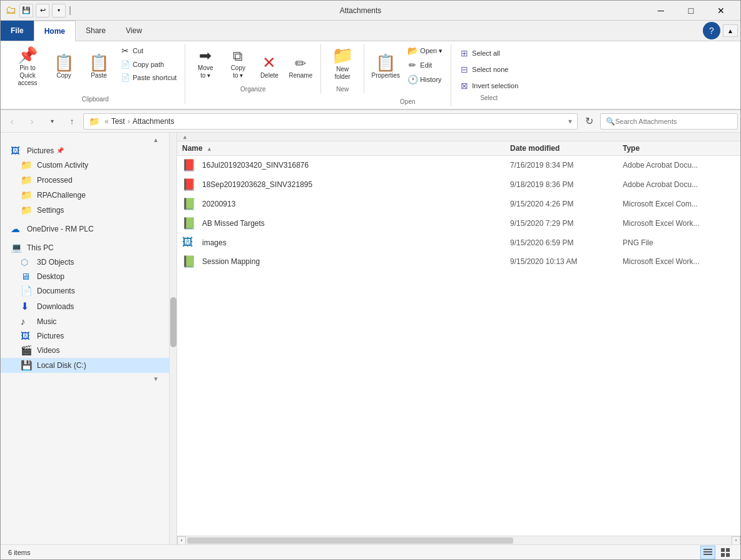 Image resolution: width=741 pixels, height=560 pixels. What do you see at coordinates (64, 63) in the screenshot?
I see `copy-btn: 📋 Copy` at bounding box center [64, 63].